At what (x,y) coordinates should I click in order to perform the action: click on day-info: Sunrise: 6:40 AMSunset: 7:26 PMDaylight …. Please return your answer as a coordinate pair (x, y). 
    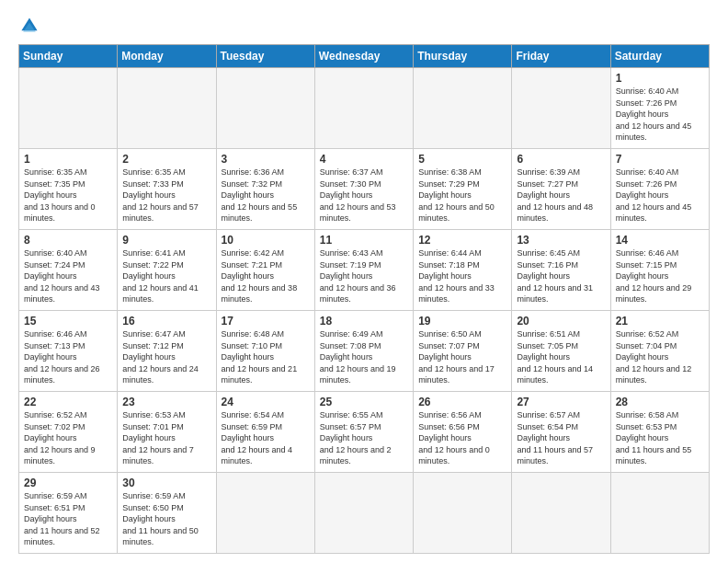
    Looking at the image, I should click on (654, 195).